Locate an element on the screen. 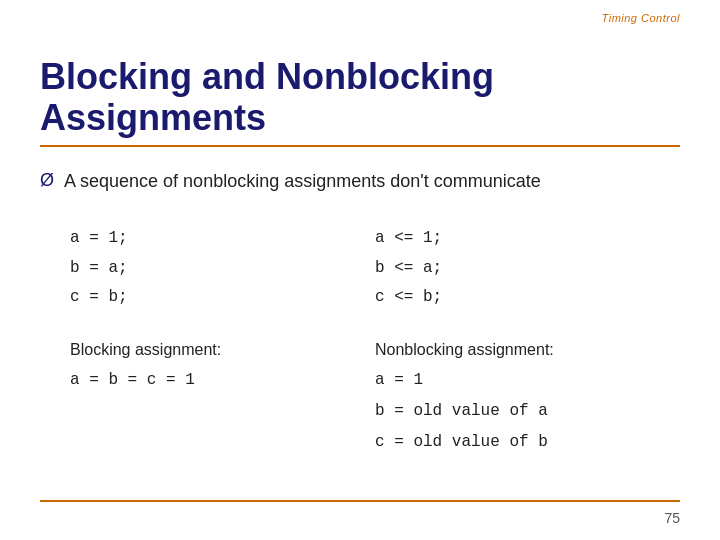  timing-control-label: Timing Control is located at coordinates (641, 18).